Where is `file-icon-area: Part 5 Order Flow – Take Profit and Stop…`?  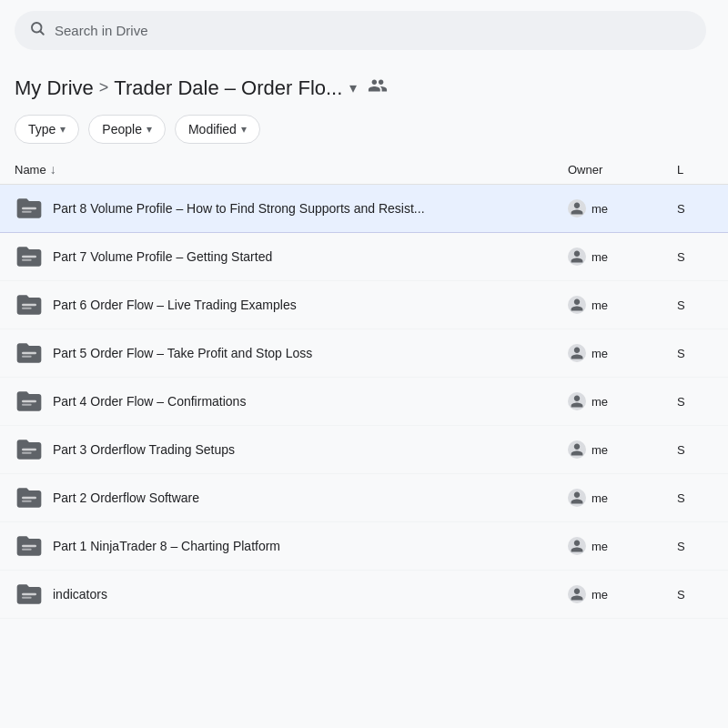
file-icon-area: Part 5 Order Flow – Take Profit and Stop… is located at coordinates (291, 353).